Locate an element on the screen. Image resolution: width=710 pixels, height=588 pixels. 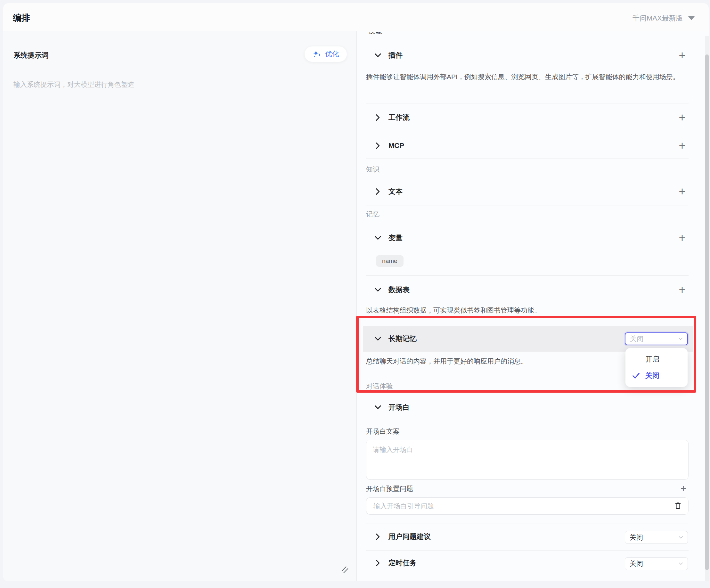
opening-copy-textarea: 请输入开场白 is located at coordinates (527, 460).